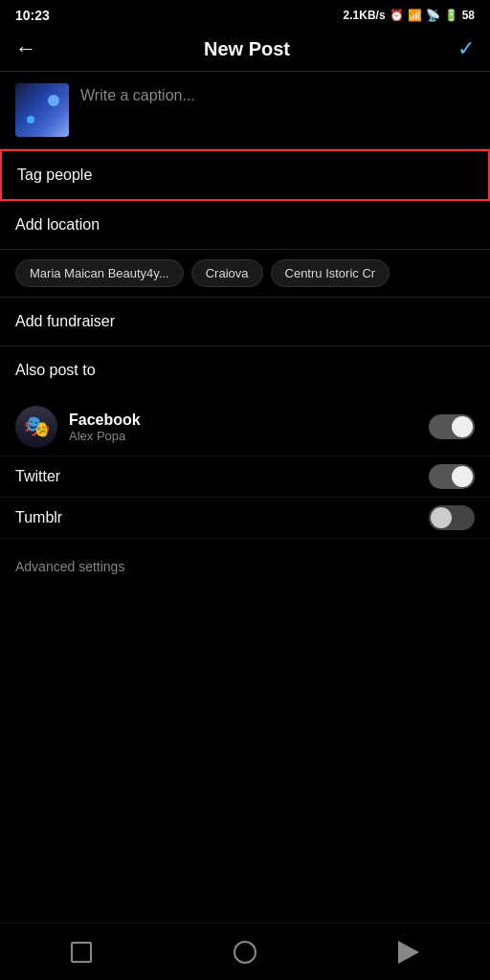  What do you see at coordinates (452, 15) in the screenshot?
I see `battery-icon: 🔋` at bounding box center [452, 15].